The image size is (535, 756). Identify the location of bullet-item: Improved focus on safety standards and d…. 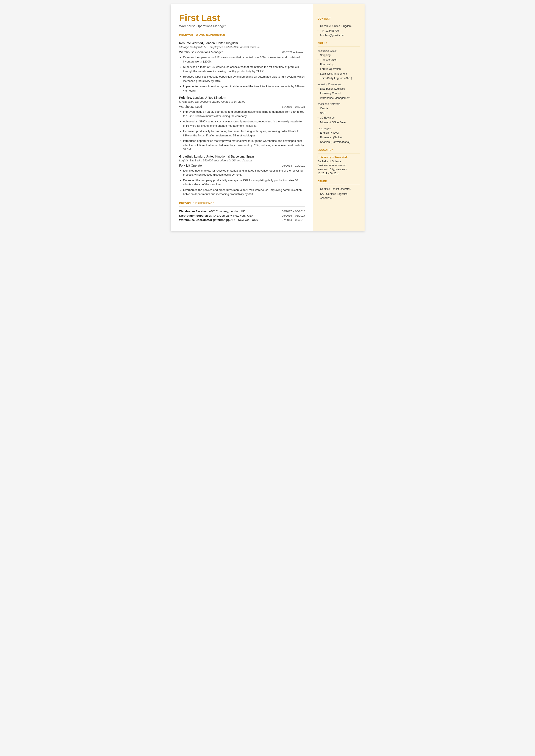
(244, 114).